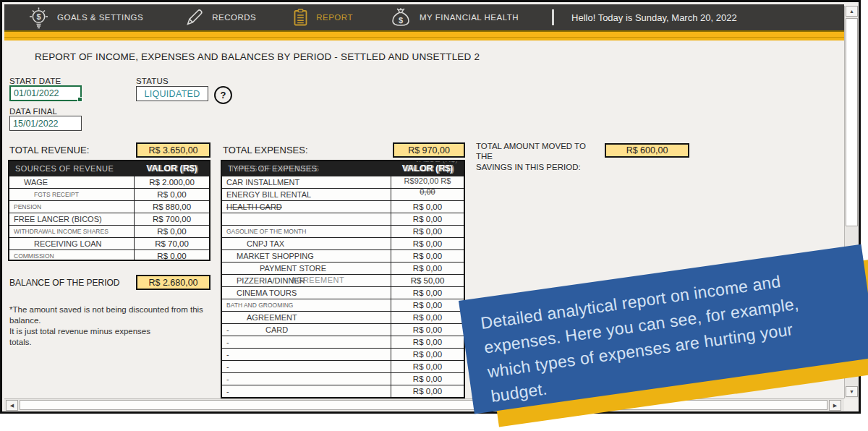 The image size is (868, 431). Describe the element at coordinates (174, 150) in the screenshot. I see `total-revenue-value: R$ 3.650,00` at that location.